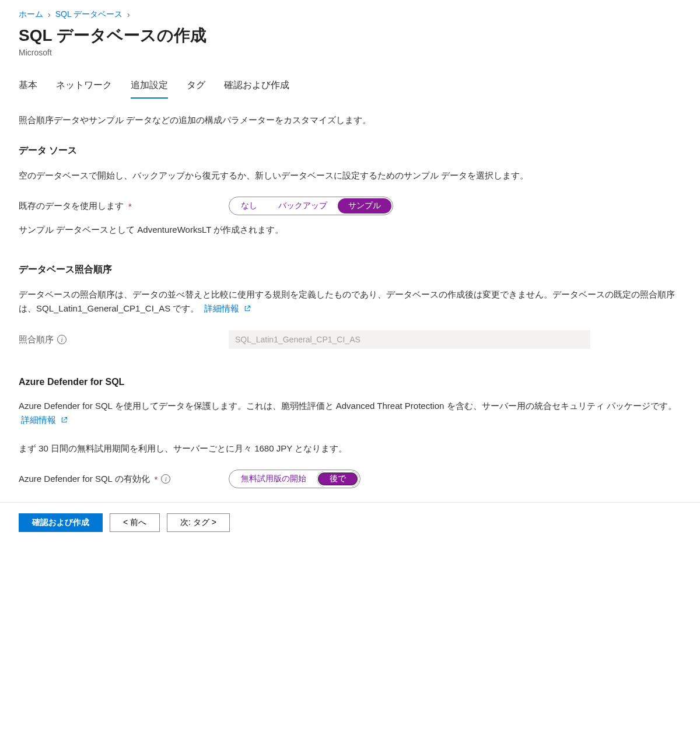 Image resolution: width=700 pixels, height=742 pixels. I want to click on tab-network: ネットワーク, so click(84, 88).